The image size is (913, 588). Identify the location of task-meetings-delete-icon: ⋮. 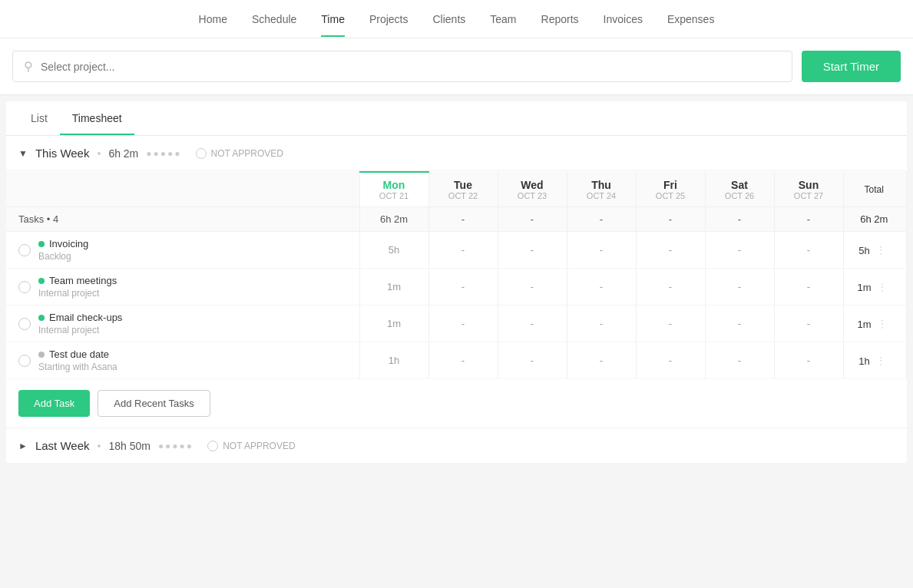
(882, 287).